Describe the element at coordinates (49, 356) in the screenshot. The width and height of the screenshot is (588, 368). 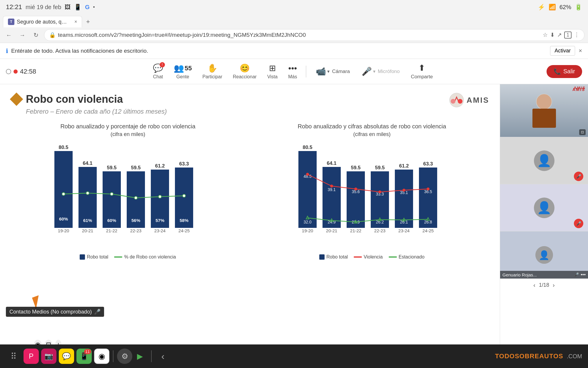
I see `taskbar-camera-button: 📷` at that location.